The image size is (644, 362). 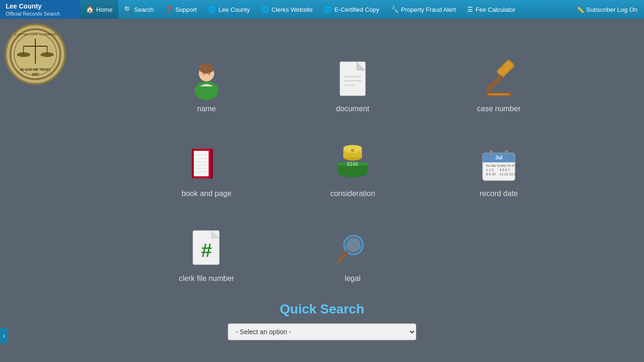 What do you see at coordinates (206, 164) in the screenshot?
I see `book-icon` at bounding box center [206, 164].